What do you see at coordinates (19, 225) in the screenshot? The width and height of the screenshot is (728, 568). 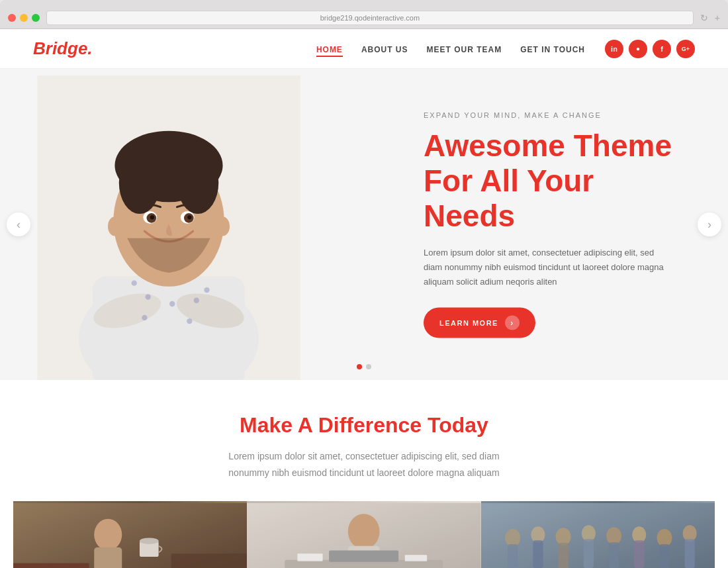 I see `prev-arrow-icon: ‹` at bounding box center [19, 225].